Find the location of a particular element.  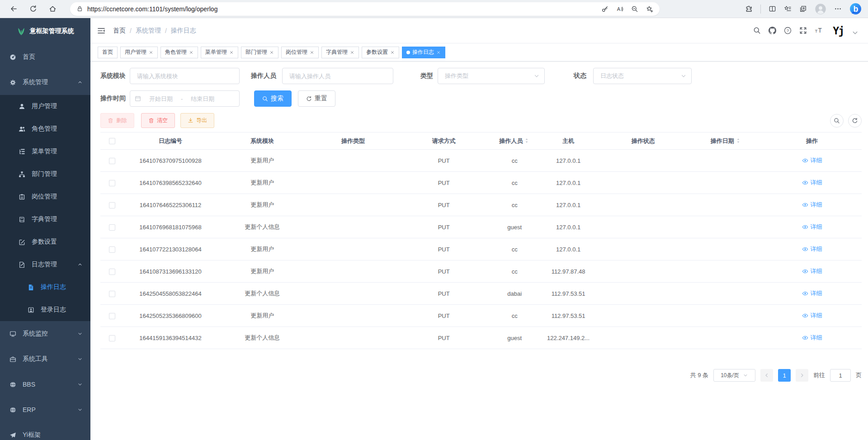

status-select: 日志状态 is located at coordinates (642, 76).